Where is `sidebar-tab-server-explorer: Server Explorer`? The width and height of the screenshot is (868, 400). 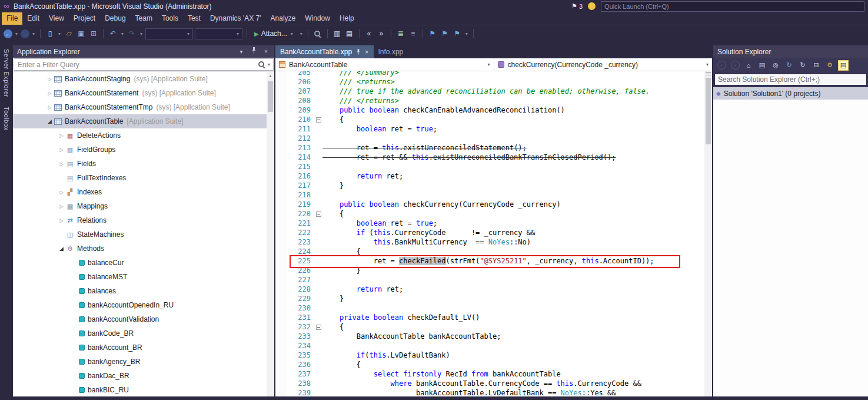
sidebar-tab-server-explorer: Server Explorer is located at coordinates (6, 73).